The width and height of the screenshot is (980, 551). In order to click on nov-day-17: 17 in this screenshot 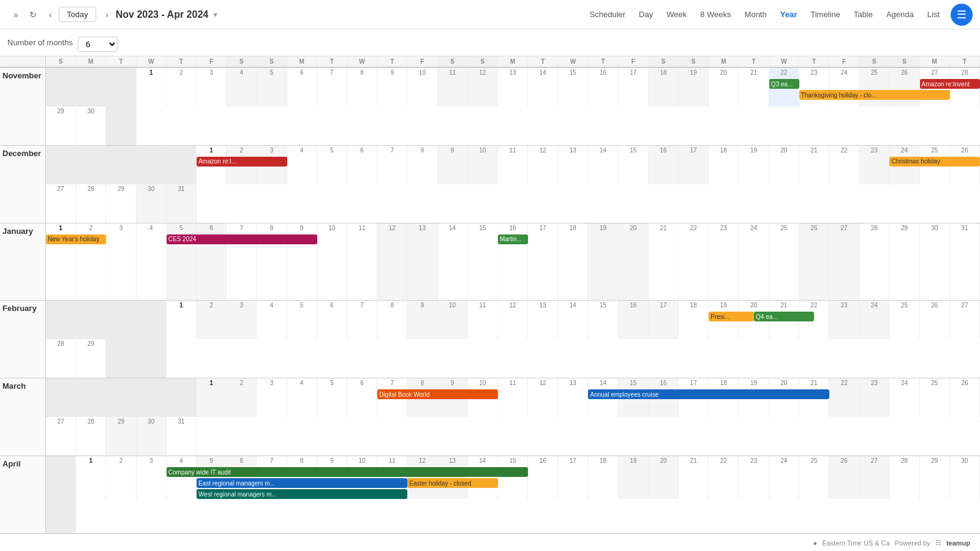, I will do `click(633, 87)`.